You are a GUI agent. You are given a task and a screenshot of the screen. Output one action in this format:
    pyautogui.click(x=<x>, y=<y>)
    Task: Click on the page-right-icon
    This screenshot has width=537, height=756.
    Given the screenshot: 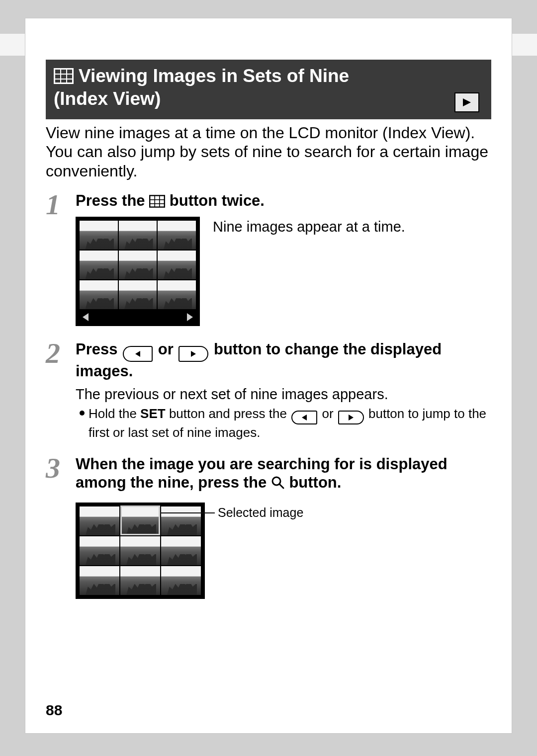 What is the action you would take?
    pyautogui.click(x=190, y=317)
    